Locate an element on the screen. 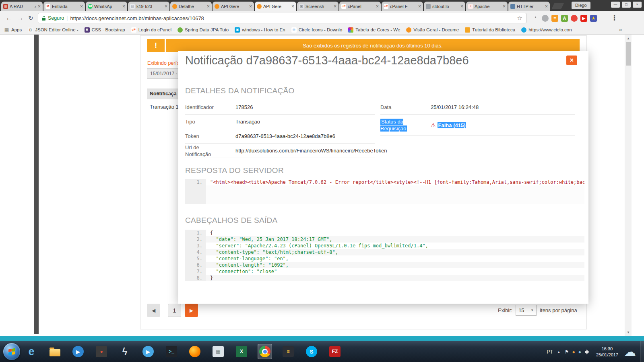 This screenshot has height=362, width=644. back-button: ← is located at coordinates (9, 18).